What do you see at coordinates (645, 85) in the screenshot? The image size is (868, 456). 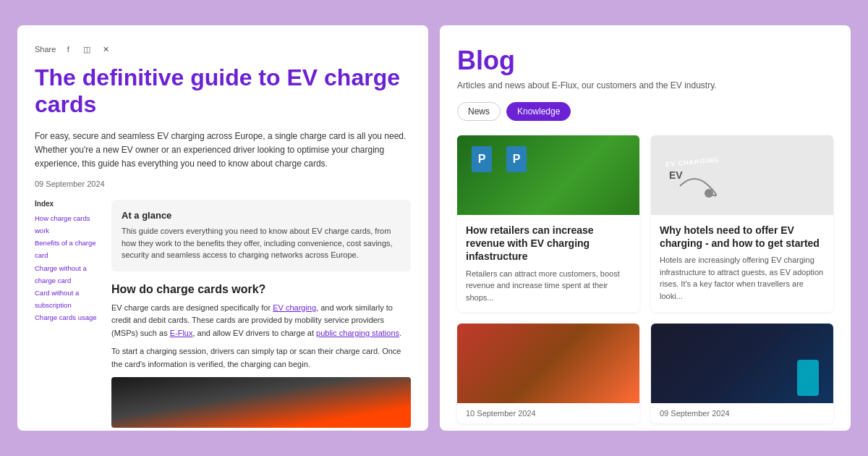 I see `blog-subtitle: Articles and news about E-Flux, our cust…` at bounding box center [645, 85].